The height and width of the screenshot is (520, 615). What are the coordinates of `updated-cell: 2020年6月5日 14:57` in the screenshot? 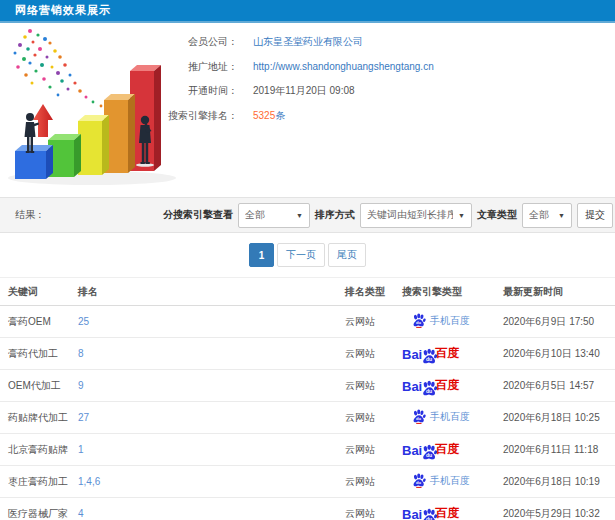 It's located at (555, 386).